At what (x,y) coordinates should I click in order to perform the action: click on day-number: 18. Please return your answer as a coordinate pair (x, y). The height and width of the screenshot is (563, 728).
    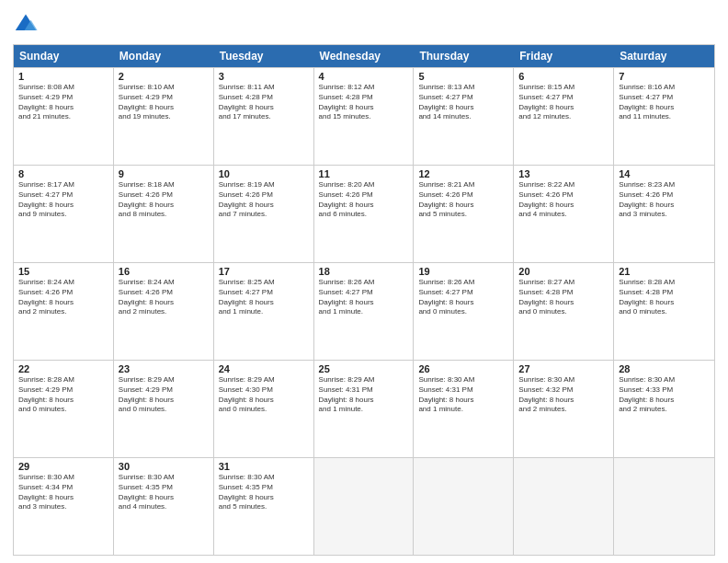
    Looking at the image, I should click on (364, 271).